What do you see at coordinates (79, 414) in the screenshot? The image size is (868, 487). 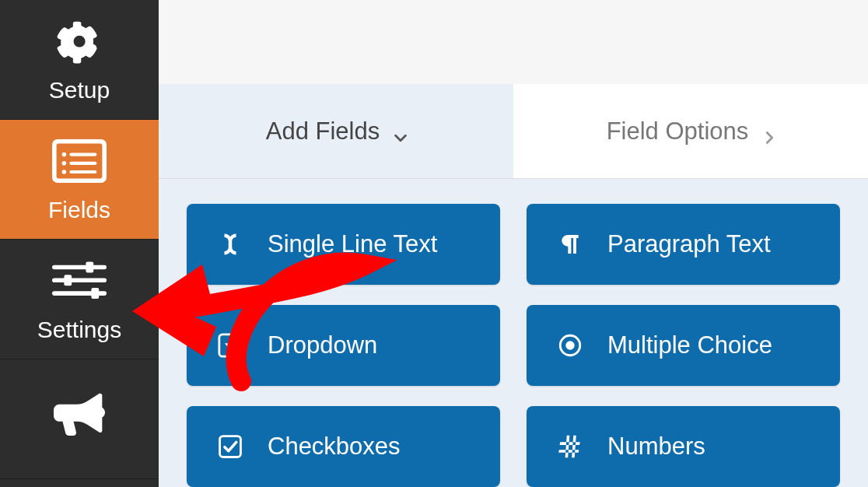 I see `megaphone-icon` at bounding box center [79, 414].